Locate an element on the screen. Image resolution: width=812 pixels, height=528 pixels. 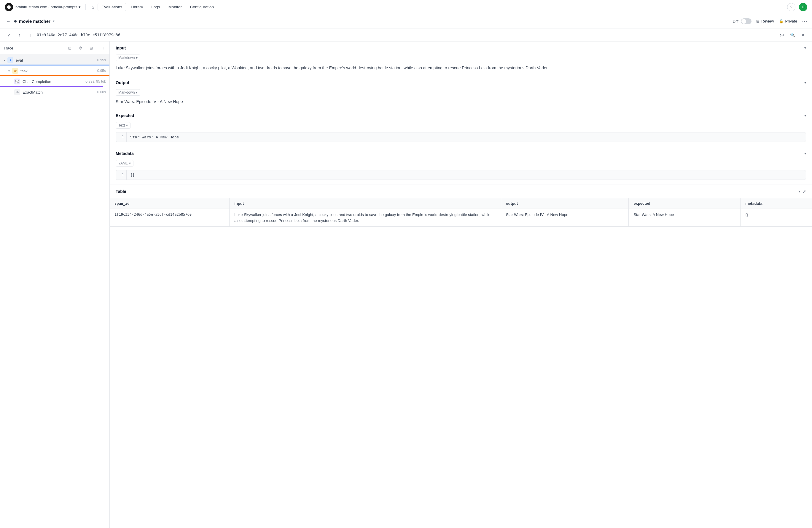
col-header-metadata: metadata is located at coordinates (777, 204).